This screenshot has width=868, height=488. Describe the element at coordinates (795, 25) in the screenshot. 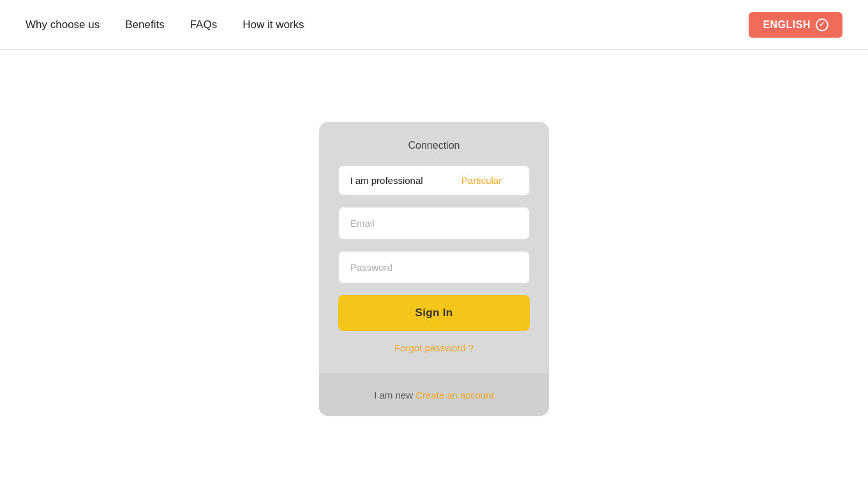

I see `language-button: ENGLISH ✓` at that location.